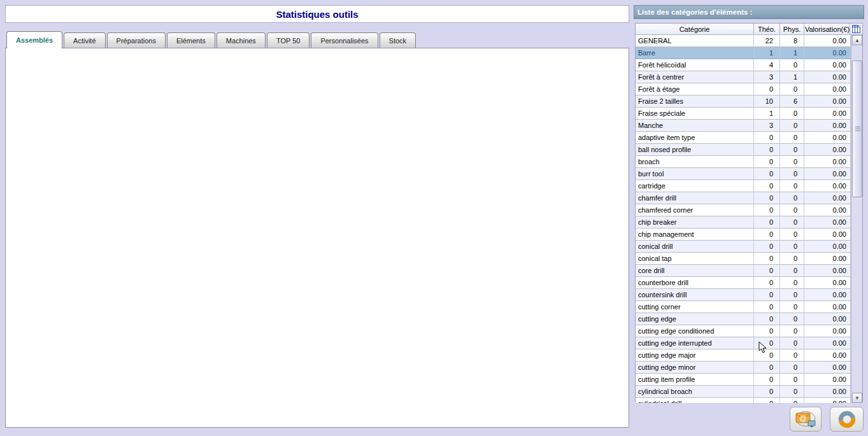 The height and width of the screenshot is (436, 868). Describe the element at coordinates (743, 320) in the screenshot. I see `table-row-cutting-edge: cutting edge000.00` at that location.